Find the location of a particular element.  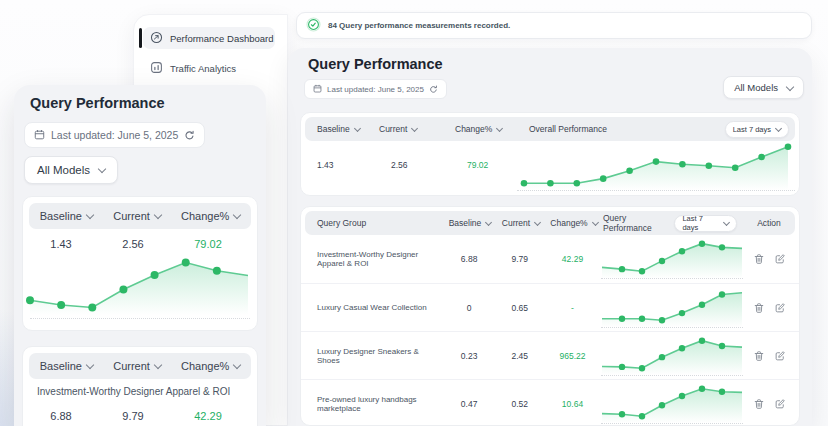

check-circle-icon is located at coordinates (314, 26).